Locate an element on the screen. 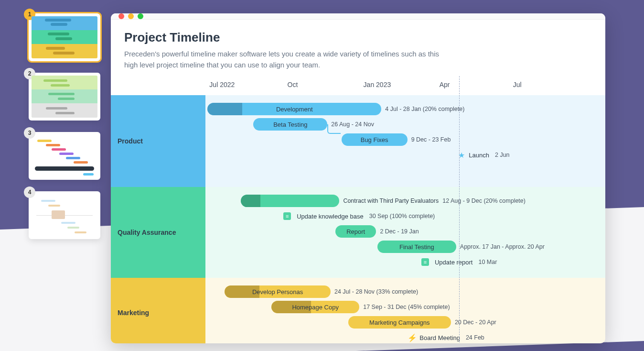  gantt-bar is located at coordinates (290, 201).